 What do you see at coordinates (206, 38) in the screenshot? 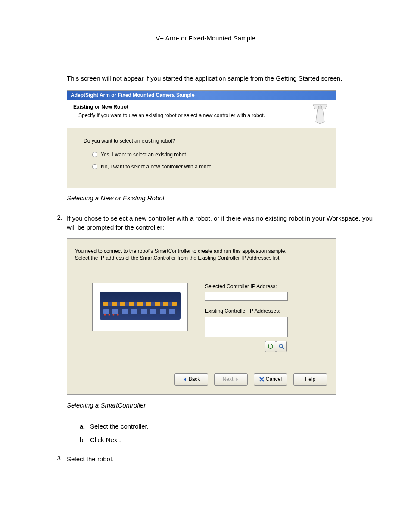
I see `page-header: V+ Arm- or Fixed-Mounted Sample` at bounding box center [206, 38].